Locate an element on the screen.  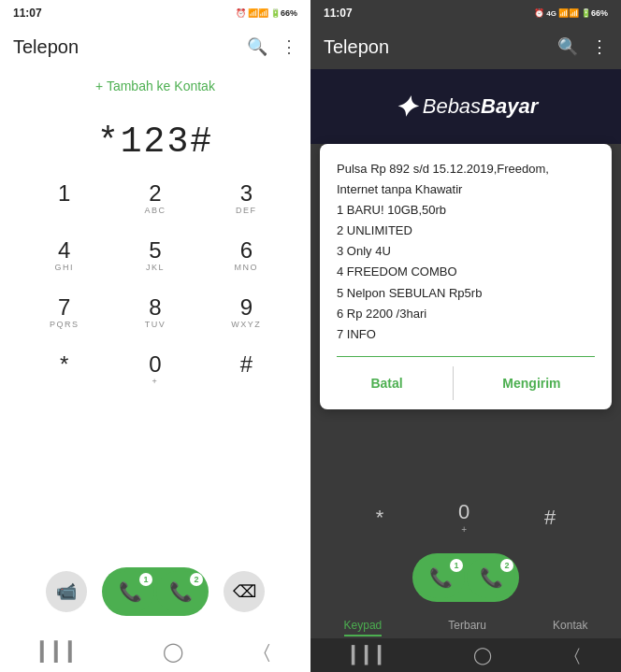
right-menu-icon: ⋮ is located at coordinates (599, 47).